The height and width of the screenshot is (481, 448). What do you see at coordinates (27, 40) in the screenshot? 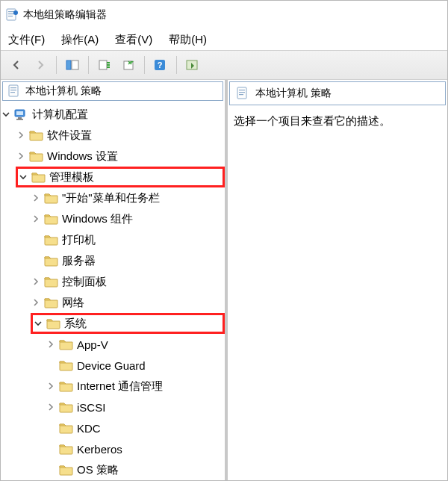
I see `menu-file: 文件(F)` at bounding box center [27, 40].